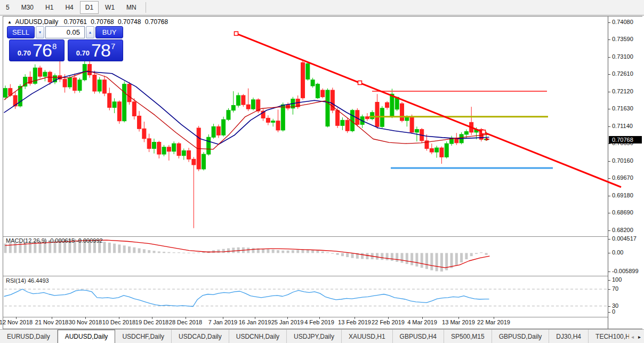 Image resolution: width=644 pixels, height=343 pixels. I want to click on chart-tab-audusd-daily: AUDUSD,Daily, so click(86, 336).